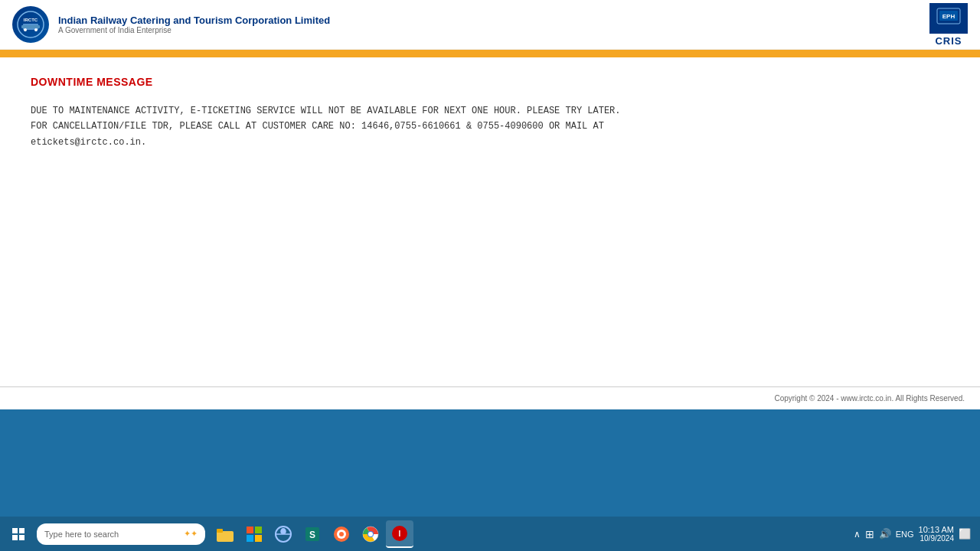  What do you see at coordinates (31, 24) in the screenshot?
I see `irctc-logo: IRCTC` at bounding box center [31, 24].